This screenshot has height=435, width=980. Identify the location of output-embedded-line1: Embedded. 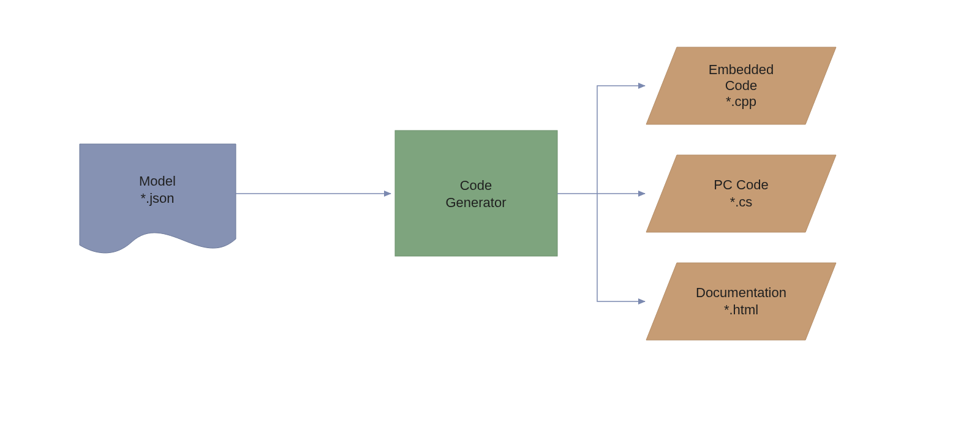
(741, 70).